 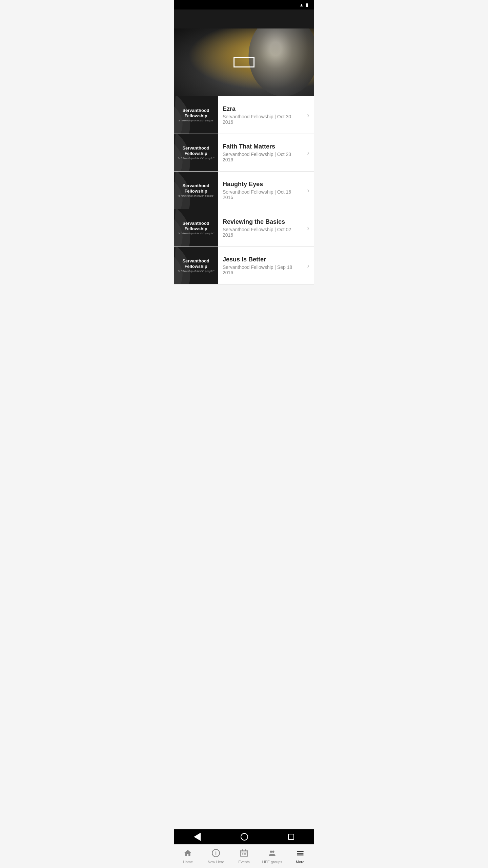 I want to click on sermon-info: Ezra Servanthood Fellowship | Oct 30 201…, so click(x=260, y=115).